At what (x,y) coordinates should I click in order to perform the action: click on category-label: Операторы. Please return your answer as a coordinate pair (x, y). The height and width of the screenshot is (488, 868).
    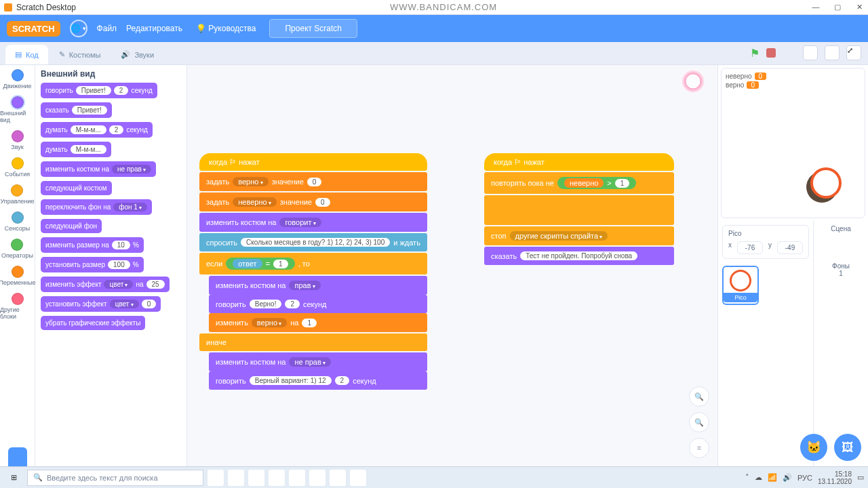
    Looking at the image, I should click on (18, 256).